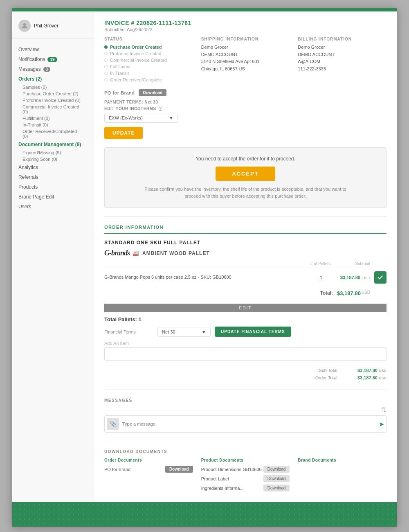  Describe the element at coordinates (161, 109) in the screenshot. I see `incoterms-help-link: ?` at that location.